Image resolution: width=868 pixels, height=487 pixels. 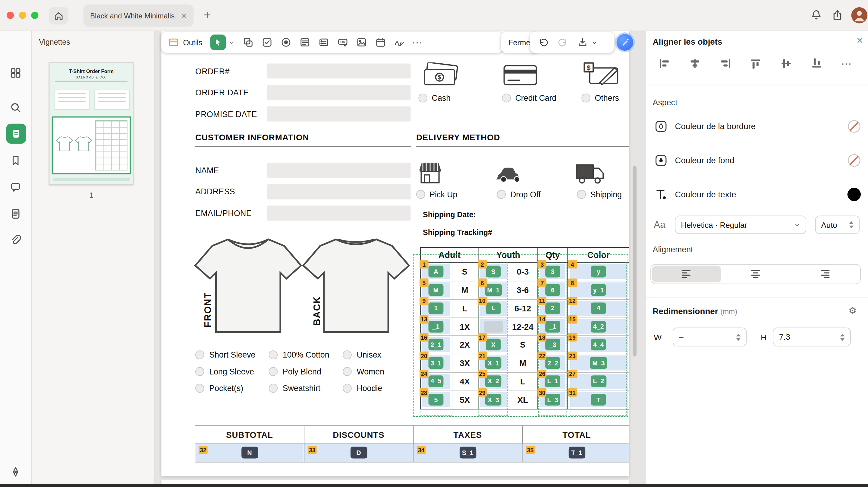 I want to click on adult-form-field: 24 4_5, so click(x=436, y=381).